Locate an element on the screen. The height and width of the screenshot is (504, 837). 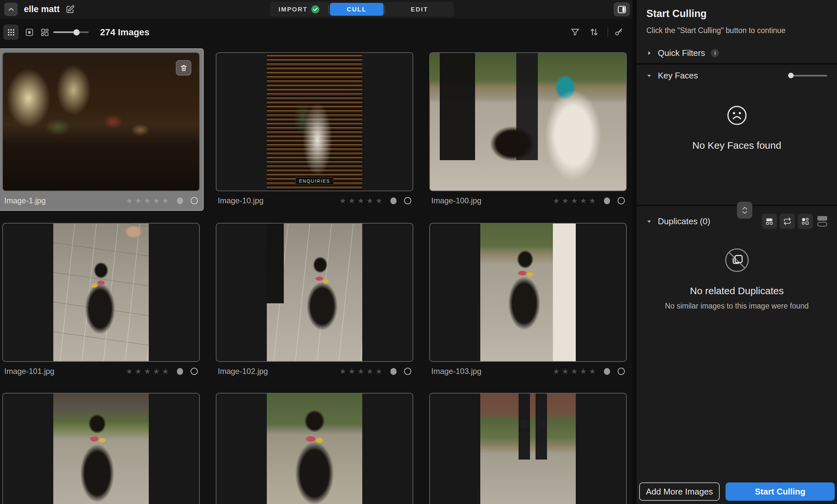
tab-edit-label: EDIT is located at coordinates (419, 10).